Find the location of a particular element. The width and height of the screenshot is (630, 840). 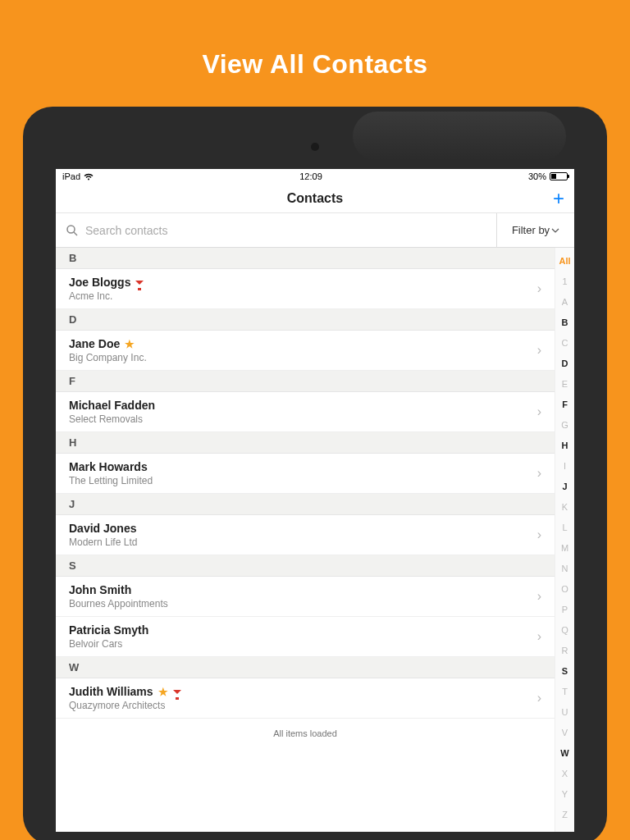

battery-percent: 30% is located at coordinates (537, 176).